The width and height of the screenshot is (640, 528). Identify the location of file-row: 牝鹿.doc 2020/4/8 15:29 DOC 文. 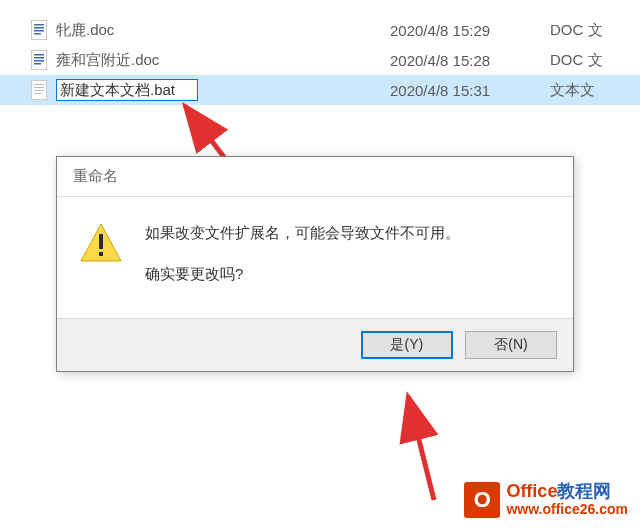
(320, 30).